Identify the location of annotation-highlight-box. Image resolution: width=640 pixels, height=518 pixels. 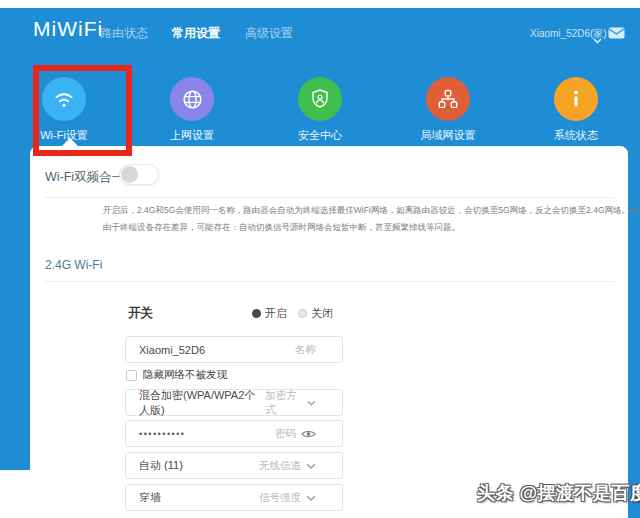
(82, 110).